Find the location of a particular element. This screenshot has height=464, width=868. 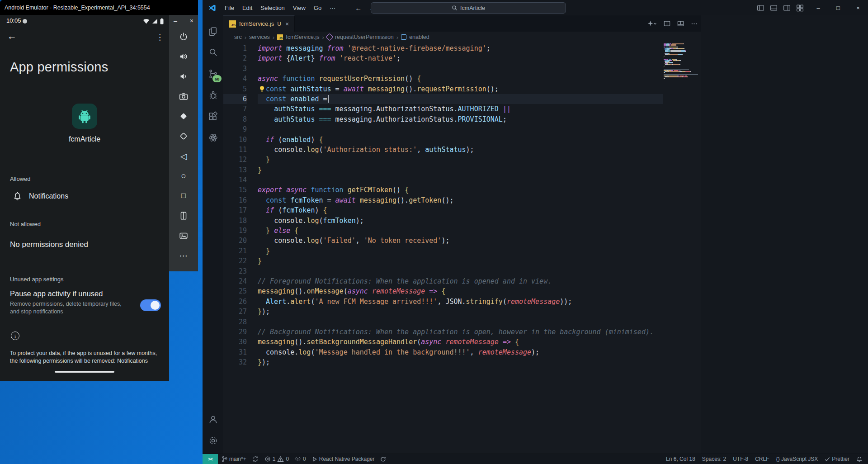

emulator-minimize-button: – is located at coordinates (175, 22).